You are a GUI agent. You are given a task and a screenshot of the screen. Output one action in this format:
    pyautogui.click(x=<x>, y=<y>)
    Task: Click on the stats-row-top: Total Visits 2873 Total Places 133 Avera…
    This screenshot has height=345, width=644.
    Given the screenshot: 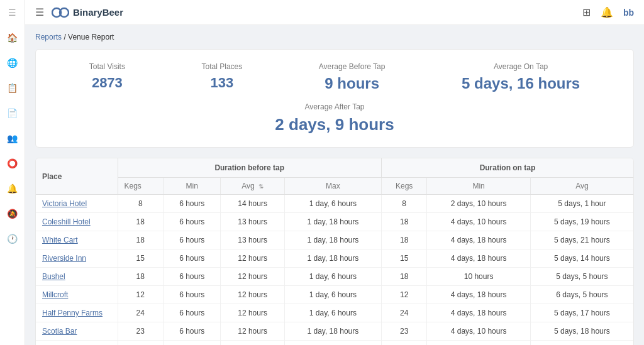 What is the action you would take?
    pyautogui.click(x=335, y=77)
    